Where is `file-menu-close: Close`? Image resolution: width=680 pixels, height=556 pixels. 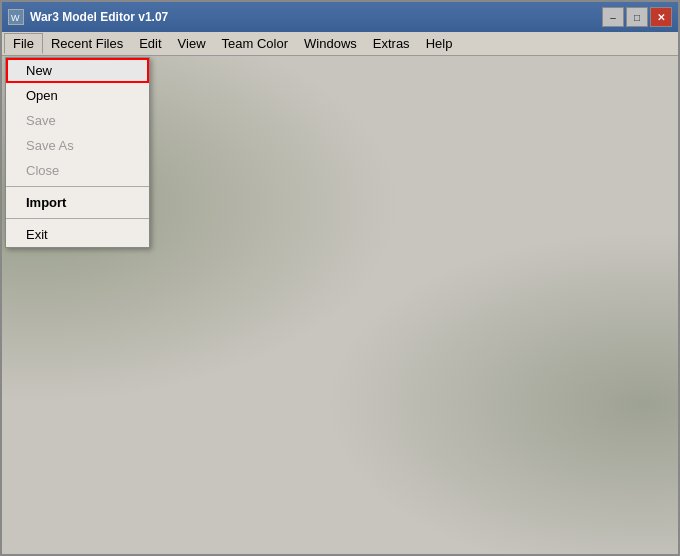 file-menu-close: Close is located at coordinates (78, 170).